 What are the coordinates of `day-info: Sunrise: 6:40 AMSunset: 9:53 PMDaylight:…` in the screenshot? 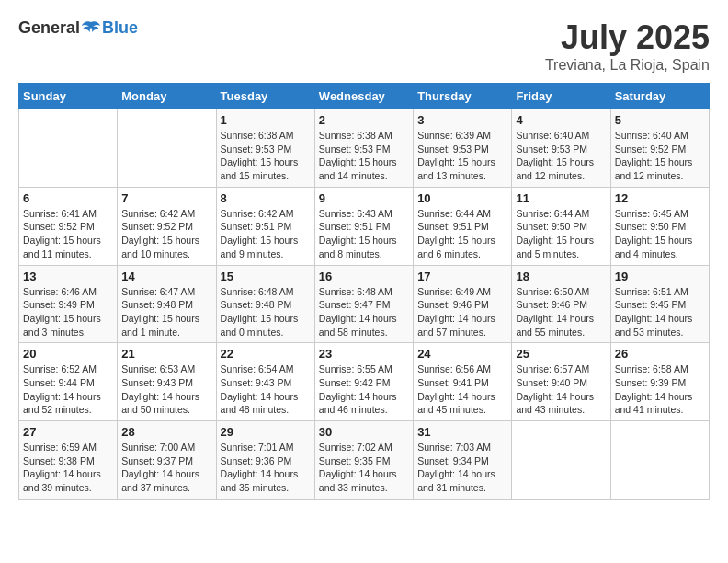 It's located at (561, 156).